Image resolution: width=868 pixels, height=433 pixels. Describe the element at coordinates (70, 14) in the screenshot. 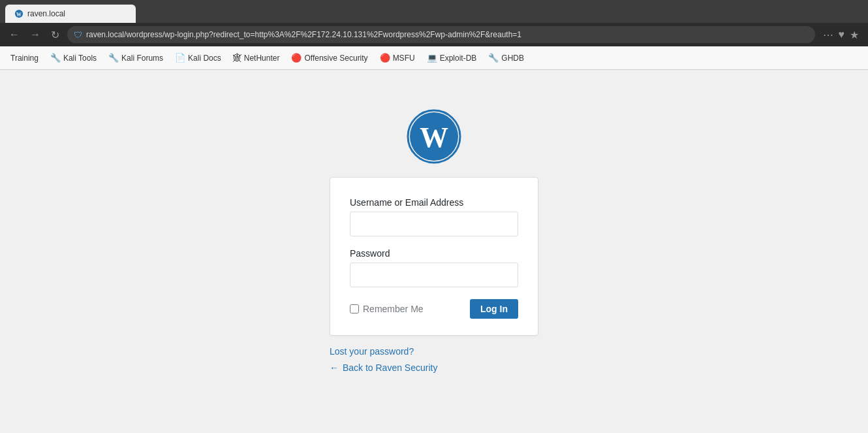

I see `active-tab: W raven.local` at that location.